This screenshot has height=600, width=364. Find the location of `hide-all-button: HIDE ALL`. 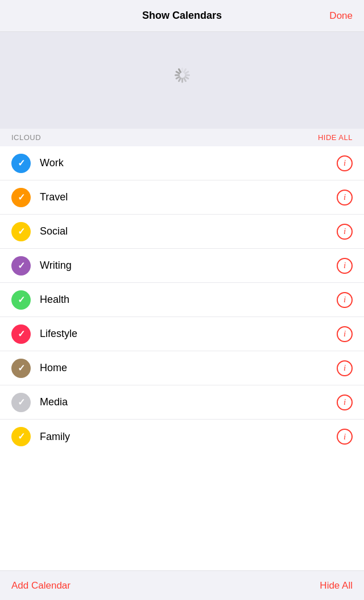

hide-all-button: HIDE ALL is located at coordinates (336, 138).